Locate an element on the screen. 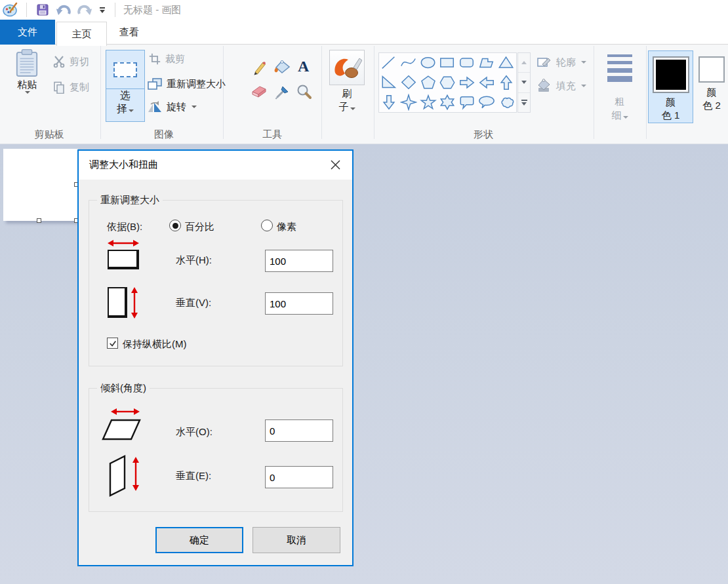 Image resolution: width=728 pixels, height=584 pixels. eraser-tool-button is located at coordinates (259, 92).